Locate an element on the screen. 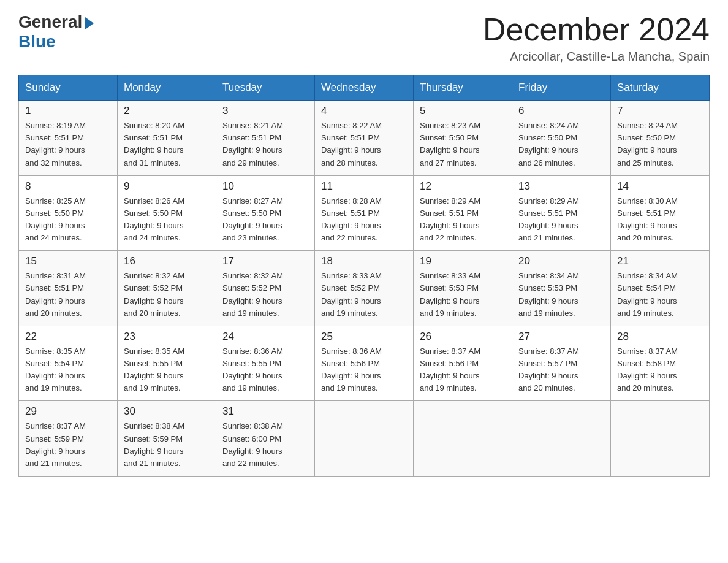  day-info: Sunrise: 8:37 AM Sunset: 5:56 PM Dayligh… is located at coordinates (463, 370).